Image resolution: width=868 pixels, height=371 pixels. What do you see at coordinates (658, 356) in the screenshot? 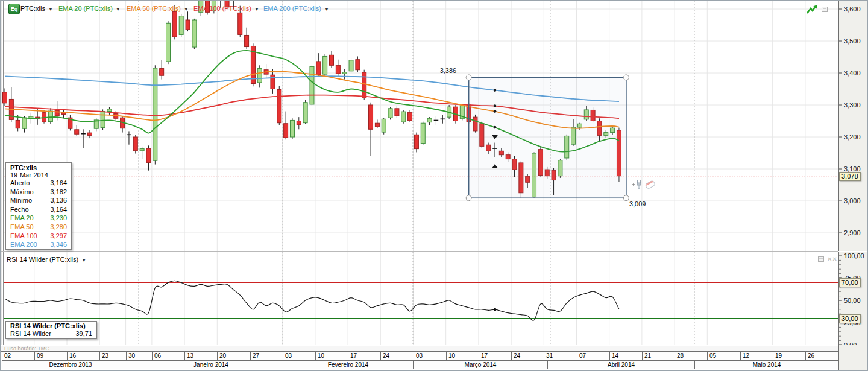
I see `week-tick: 21` at bounding box center [658, 356].